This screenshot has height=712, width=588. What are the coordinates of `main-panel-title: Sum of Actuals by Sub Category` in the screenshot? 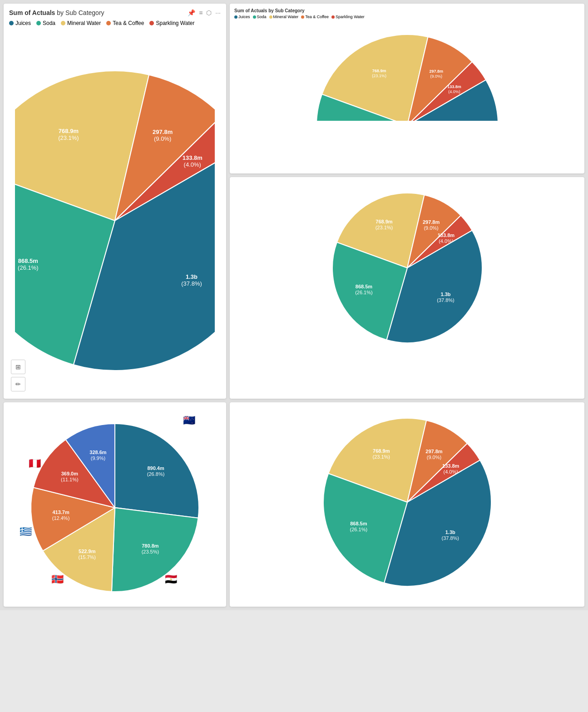 It's located at (57, 13).